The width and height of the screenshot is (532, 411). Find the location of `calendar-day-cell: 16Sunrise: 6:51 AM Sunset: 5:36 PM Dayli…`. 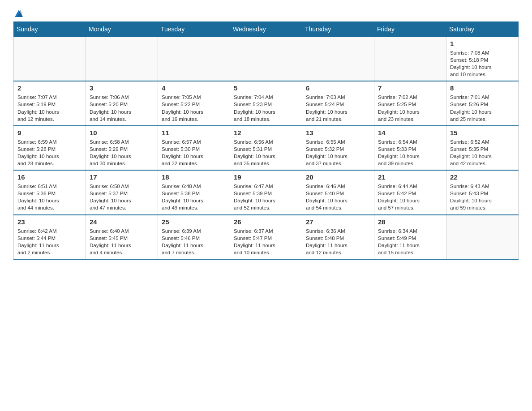

calendar-day-cell: 16Sunrise: 6:51 AM Sunset: 5:36 PM Dayli… is located at coordinates (50, 193).